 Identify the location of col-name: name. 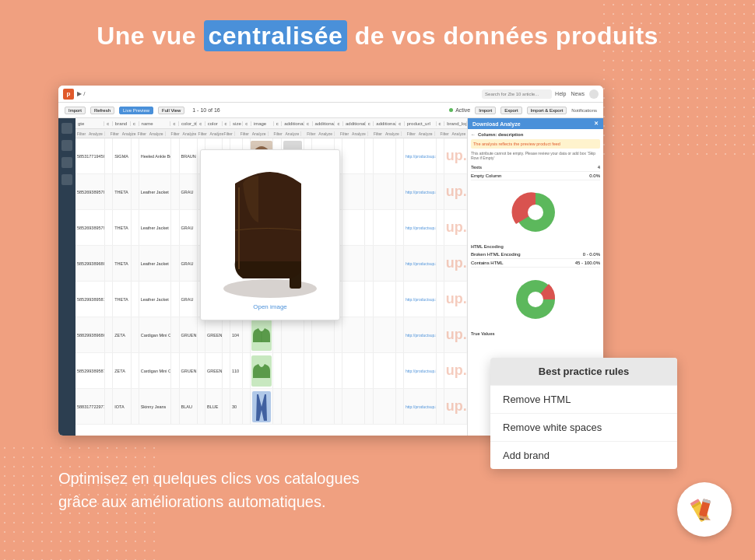
(156, 124).